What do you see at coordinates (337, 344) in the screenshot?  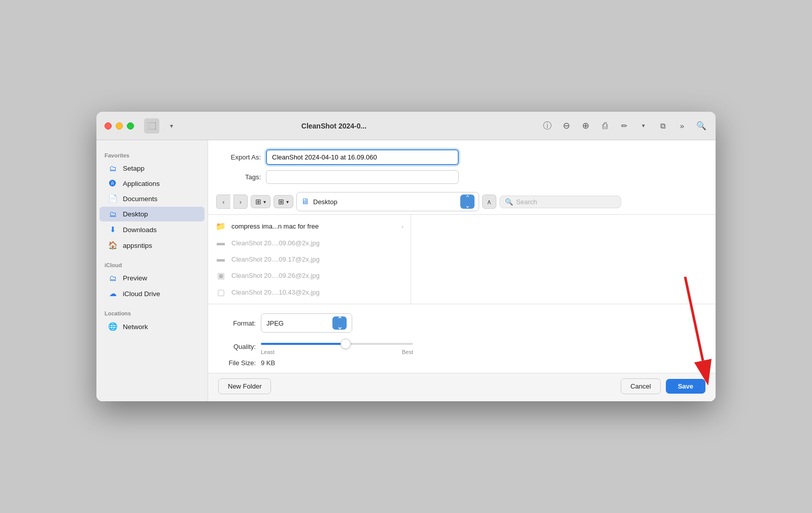 I see `quality-slider` at bounding box center [337, 344].